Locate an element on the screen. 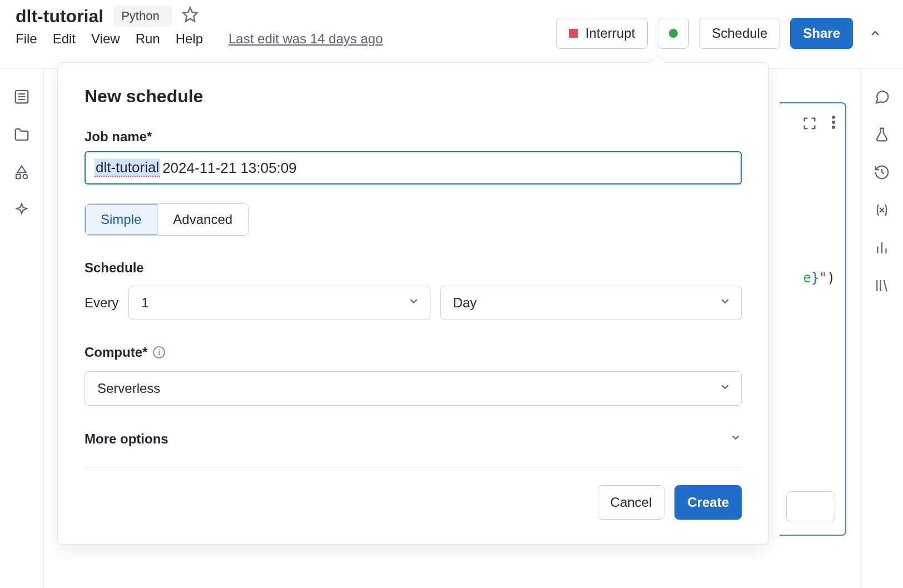 The height and width of the screenshot is (588, 903). variables-icon is located at coordinates (882, 210).